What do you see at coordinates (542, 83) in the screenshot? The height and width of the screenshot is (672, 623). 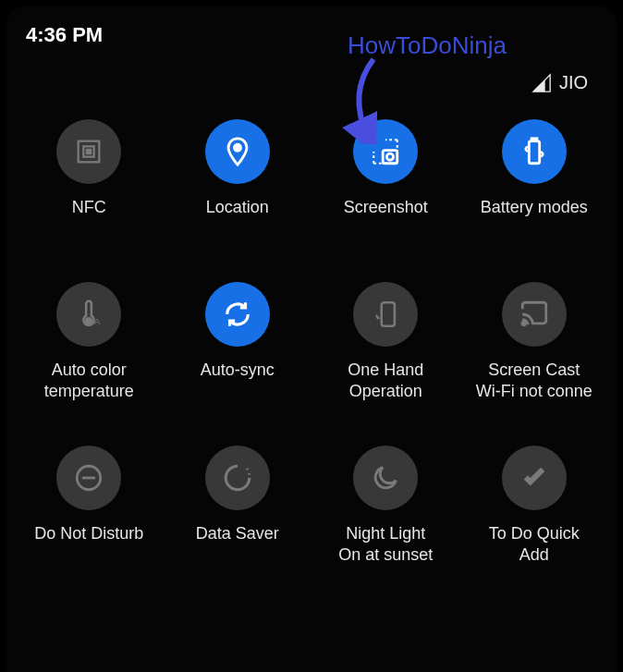 I see `signal-icon` at bounding box center [542, 83].